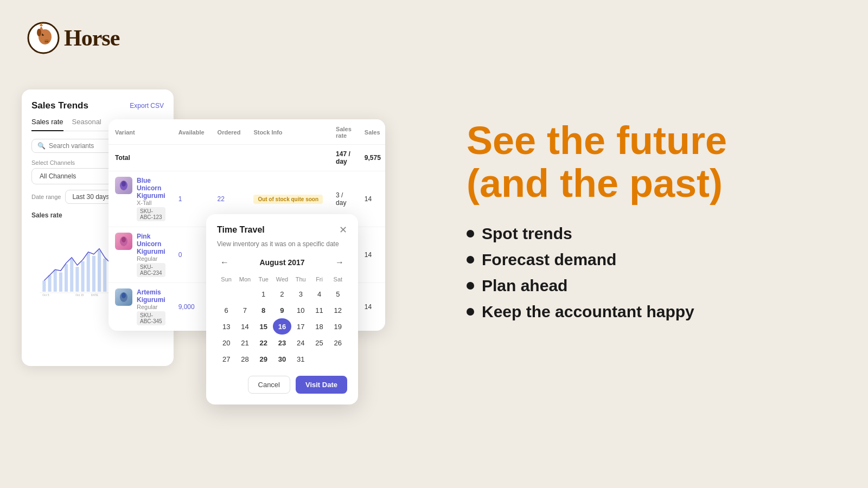 This screenshot has width=868, height=488. I want to click on list-item: Keep the accountant happy, so click(651, 312).